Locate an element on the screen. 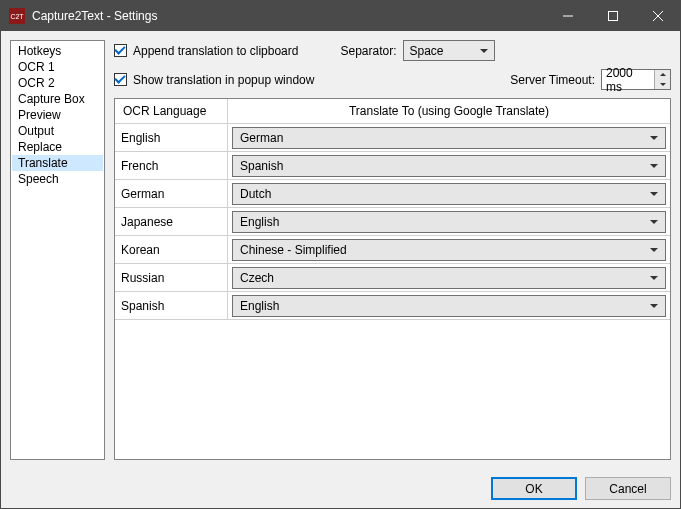  sidebar-item-ocr-1: OCR 1 is located at coordinates (58, 67).